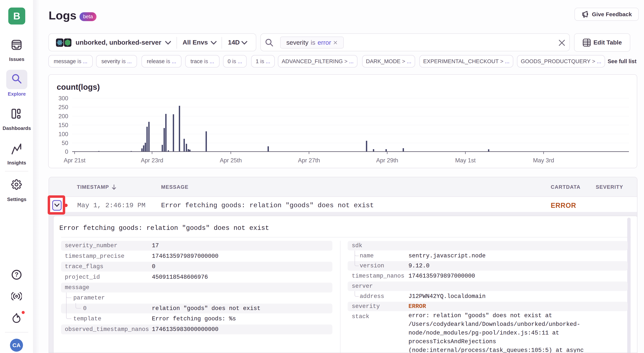 The height and width of the screenshot is (353, 644). I want to click on svg-text: Apr 29th, so click(387, 160).